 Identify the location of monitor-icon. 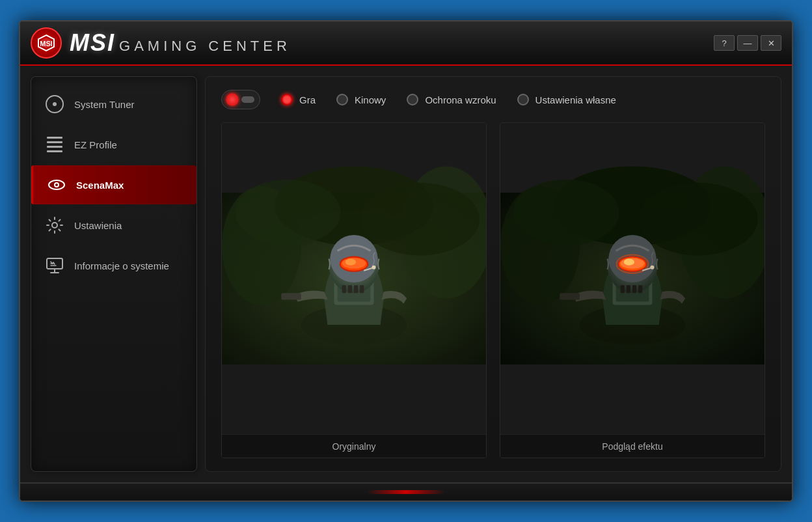
(55, 266).